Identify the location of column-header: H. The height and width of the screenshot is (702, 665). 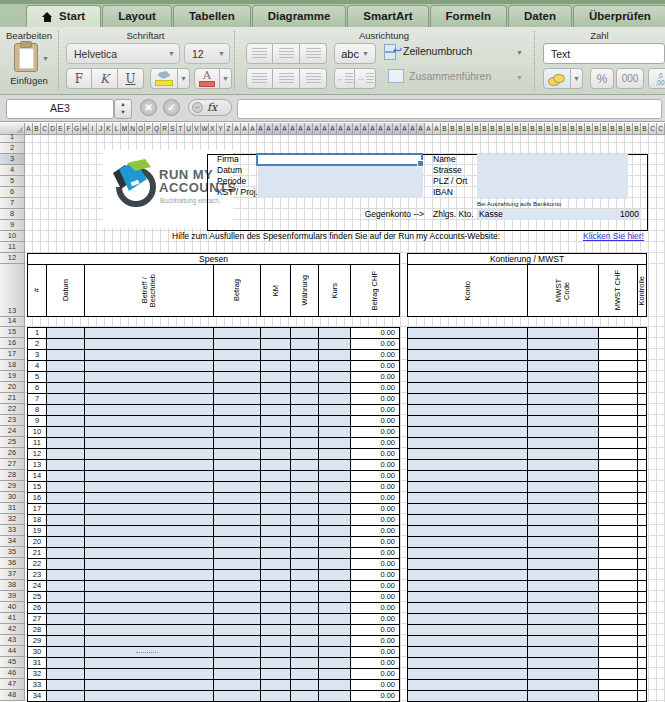
(85, 129).